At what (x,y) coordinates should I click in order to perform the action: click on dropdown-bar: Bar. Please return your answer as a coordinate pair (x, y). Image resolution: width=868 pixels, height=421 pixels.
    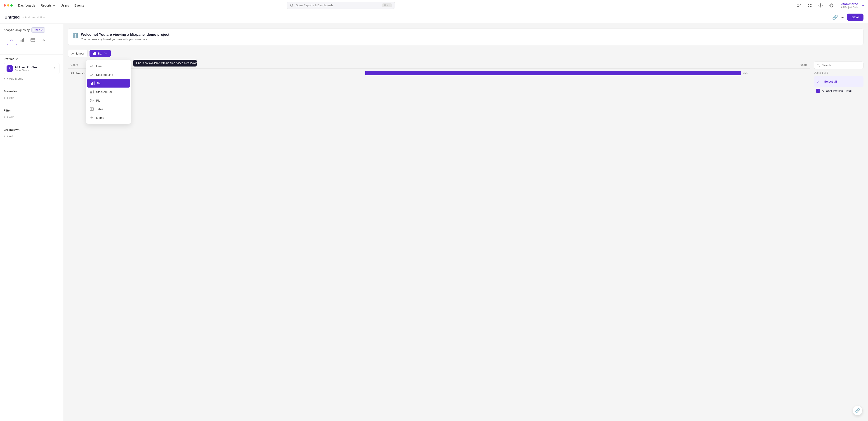
    Looking at the image, I should click on (108, 83).